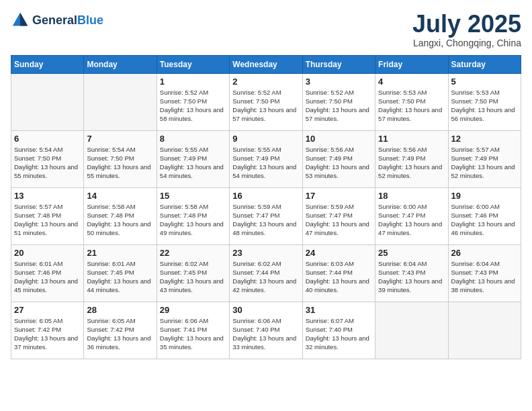 This screenshot has width=532, height=411. Describe the element at coordinates (484, 273) in the screenshot. I see `day-cell-26: 26Sunrise: 6:04 AMSunset: 7:43 PMDayligh…` at that location.